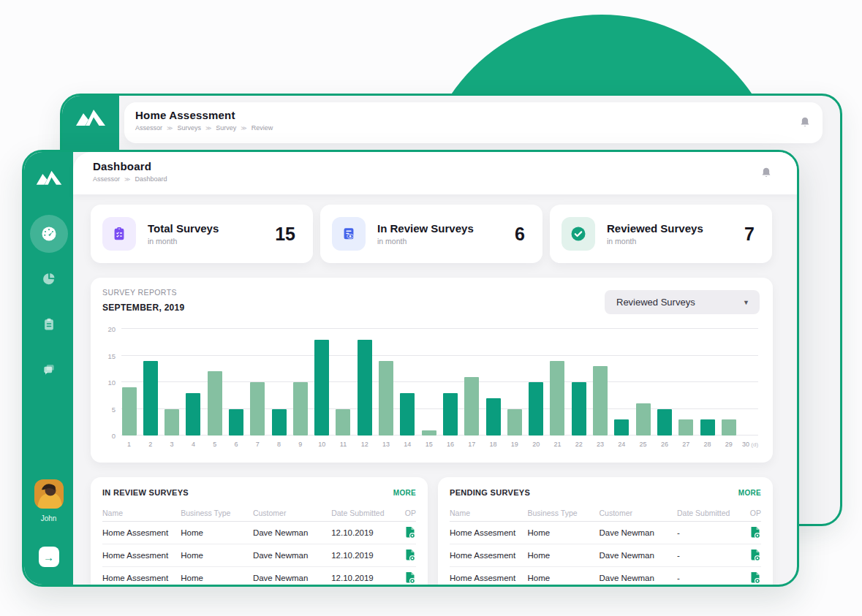 The width and height of the screenshot is (862, 616). I want to click on x-axis-tick-label: 24, so click(621, 444).